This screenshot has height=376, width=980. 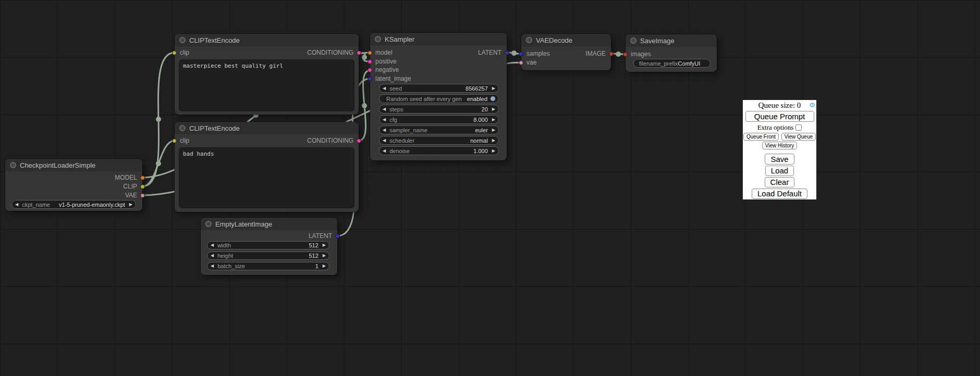 What do you see at coordinates (135, 195) in the screenshot?
I see `output-port-vae: VAE` at bounding box center [135, 195].